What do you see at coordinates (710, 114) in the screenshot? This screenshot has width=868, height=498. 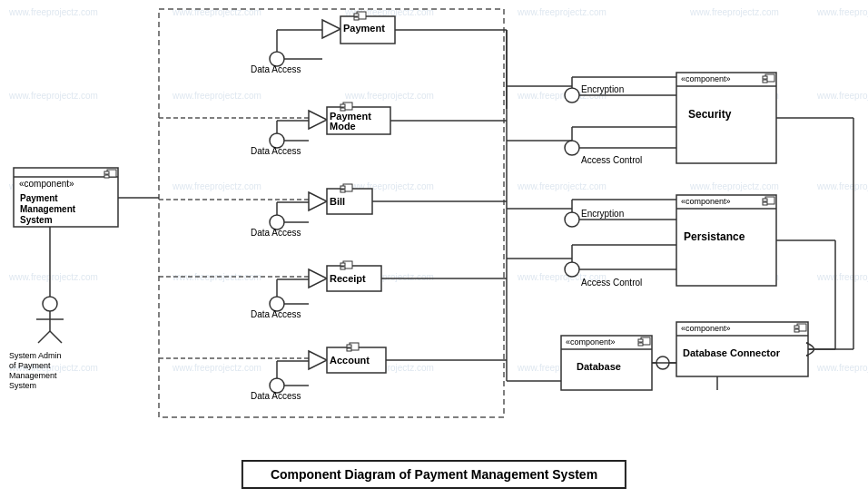 I see `svg-text: Security` at bounding box center [710, 114].